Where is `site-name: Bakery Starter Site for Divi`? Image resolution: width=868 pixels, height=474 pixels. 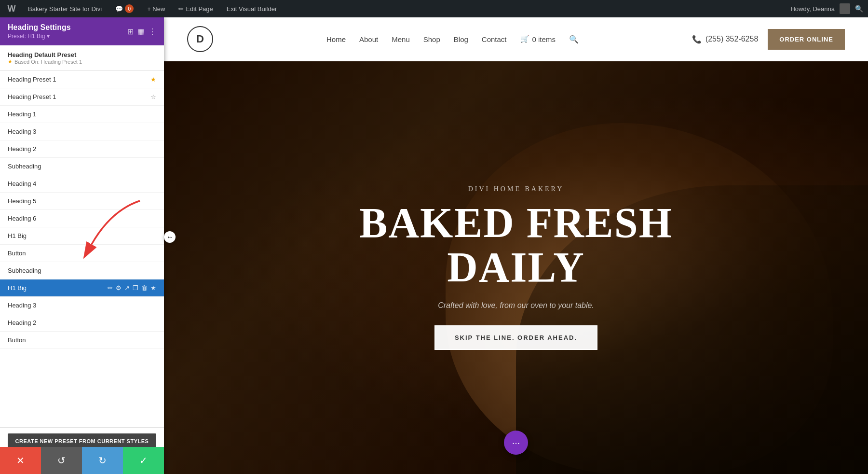
site-name: Bakery Starter Site for Divi is located at coordinates (65, 9).